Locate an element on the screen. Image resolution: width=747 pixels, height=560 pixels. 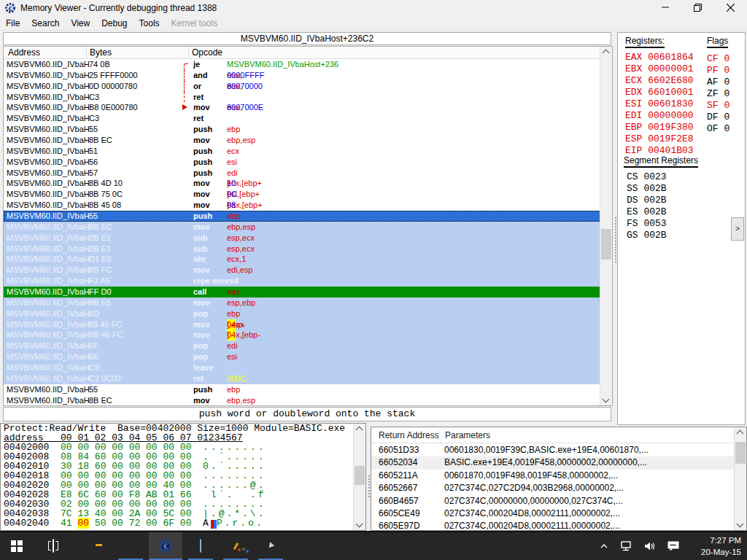
flag-cf: CF 0 is located at coordinates (718, 59).